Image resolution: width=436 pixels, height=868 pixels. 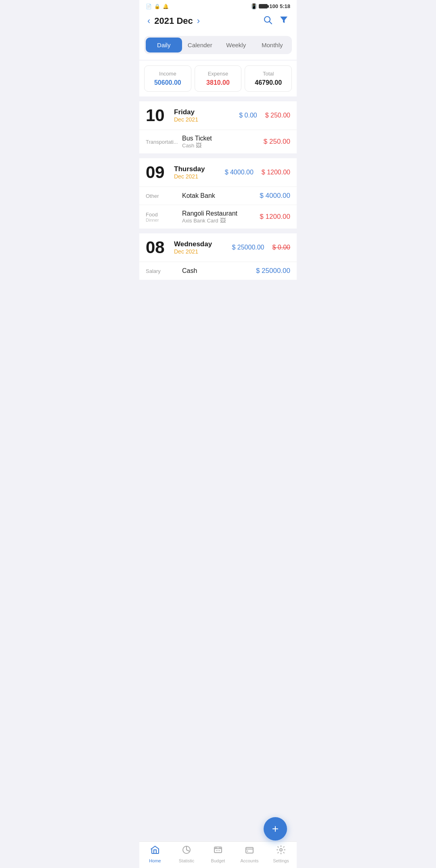 I want to click on tx-cat-dinner-label: Dinner, so click(x=164, y=220).